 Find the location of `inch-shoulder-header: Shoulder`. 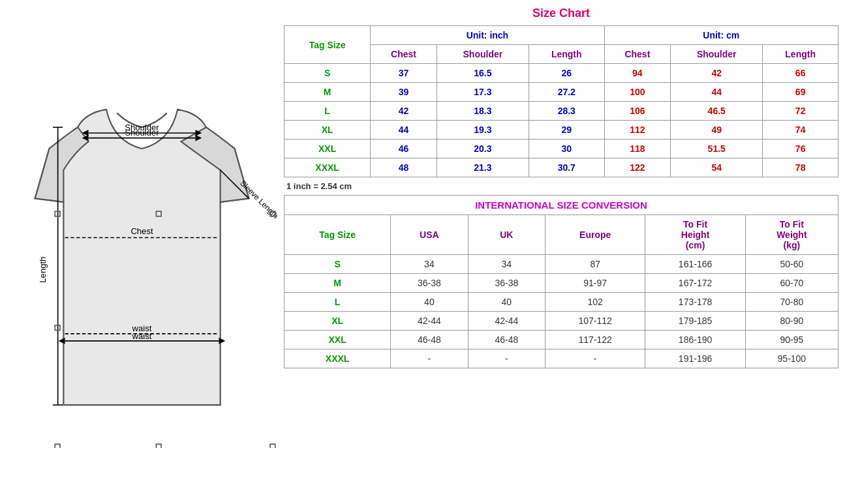

inch-shoulder-header: Shoulder is located at coordinates (483, 55).